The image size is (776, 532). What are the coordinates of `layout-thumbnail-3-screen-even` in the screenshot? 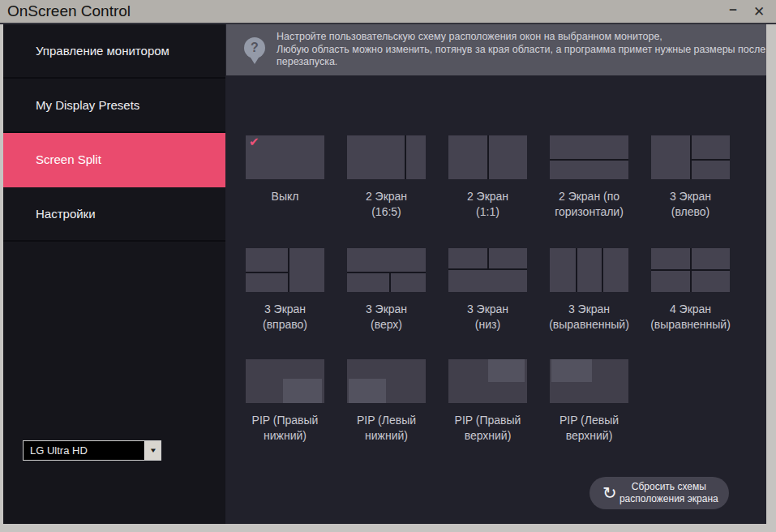 It's located at (589, 270).